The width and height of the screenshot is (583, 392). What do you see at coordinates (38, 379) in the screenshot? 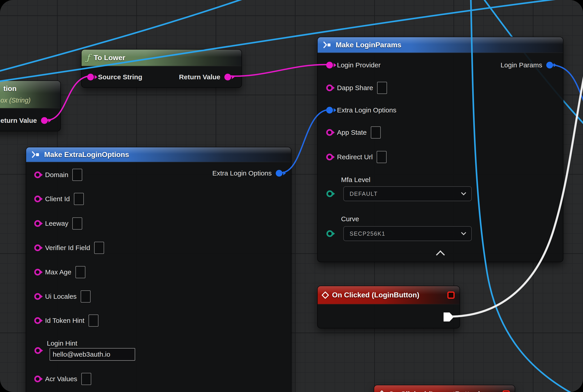
I see `acr-values-pin` at bounding box center [38, 379].